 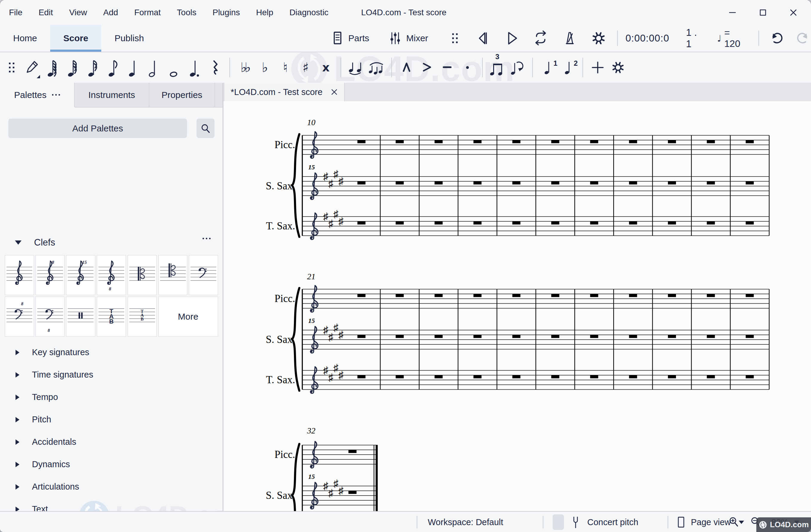 What do you see at coordinates (734, 522) in the screenshot?
I see `zoom-in-button` at bounding box center [734, 522].